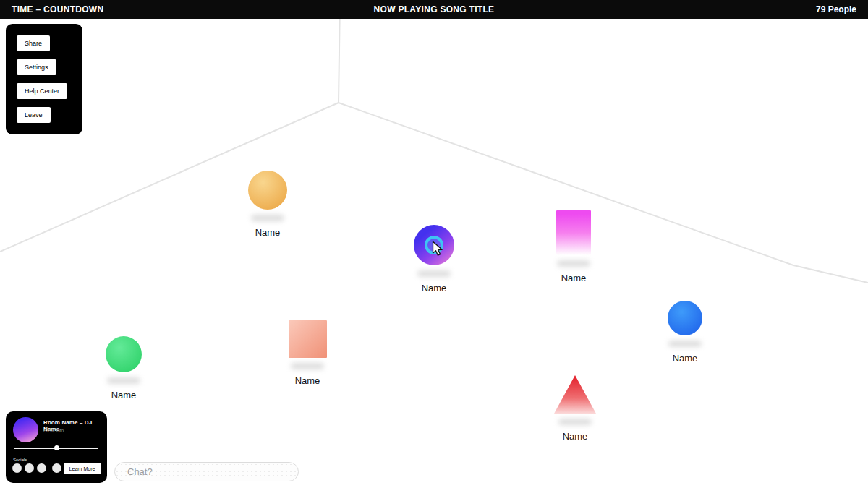  I want to click on user-avatar-red-triangle: Name, so click(575, 408).